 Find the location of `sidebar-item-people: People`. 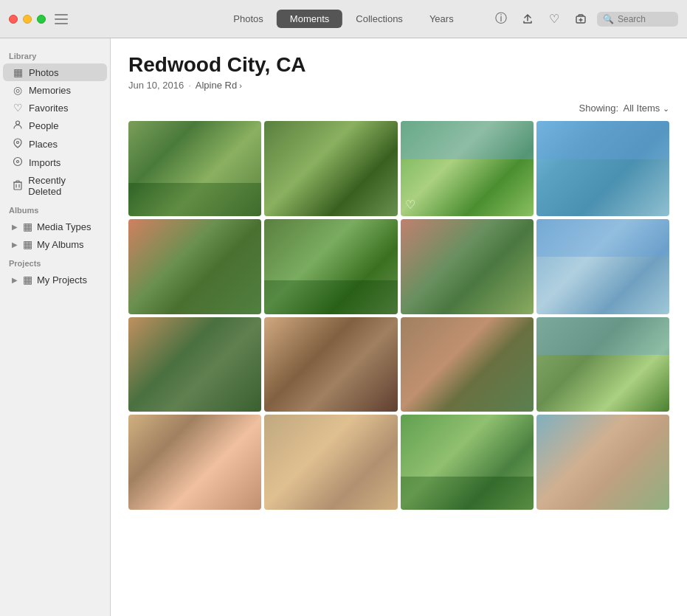

sidebar-item-people: People is located at coordinates (55, 125).